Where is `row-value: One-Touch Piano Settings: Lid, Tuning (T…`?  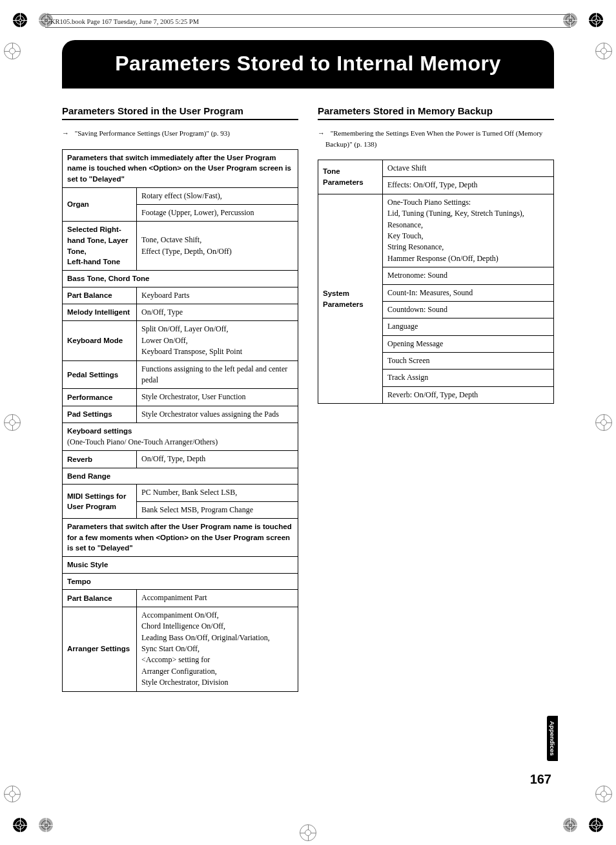
row-value: One-Touch Piano Settings: Lid, Tuning (T… is located at coordinates (469, 230).